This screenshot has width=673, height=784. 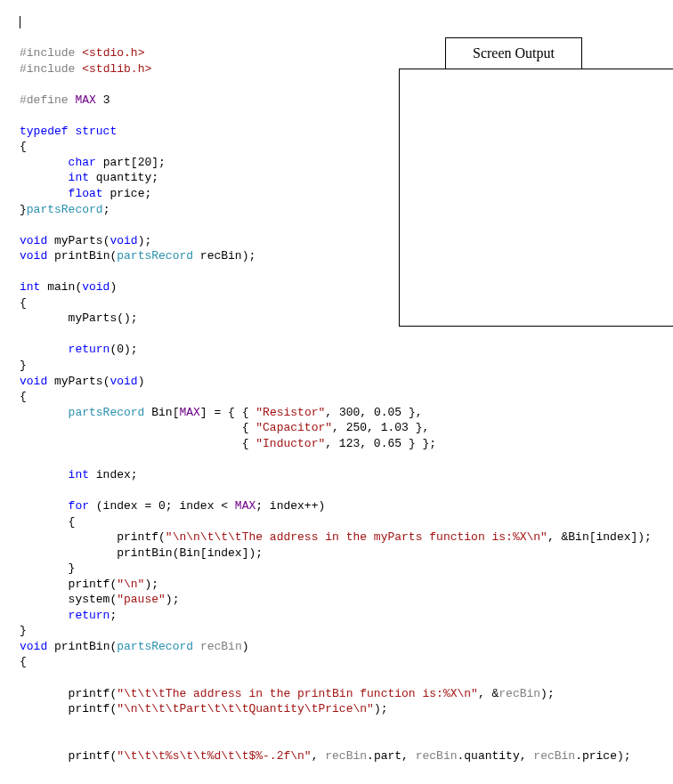 What do you see at coordinates (290, 505) in the screenshot?
I see `expr: ; index++)` at bounding box center [290, 505].